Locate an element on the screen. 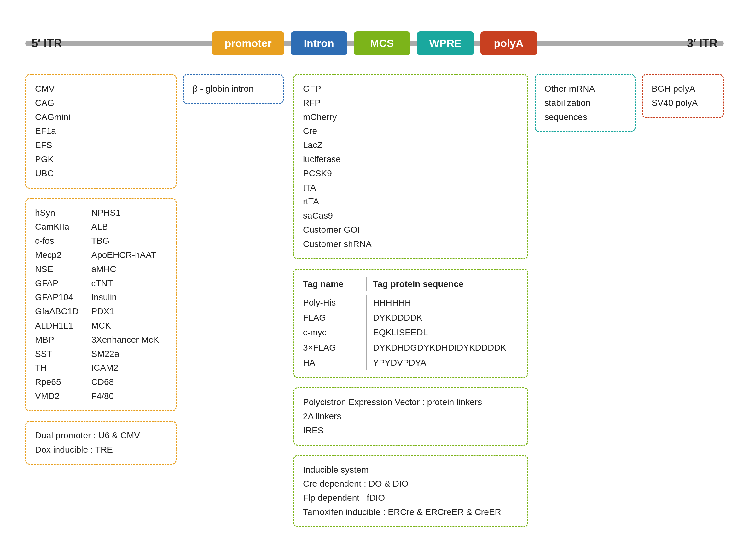  col-polya: BGH polyA SV40 polyA is located at coordinates (680, 308).